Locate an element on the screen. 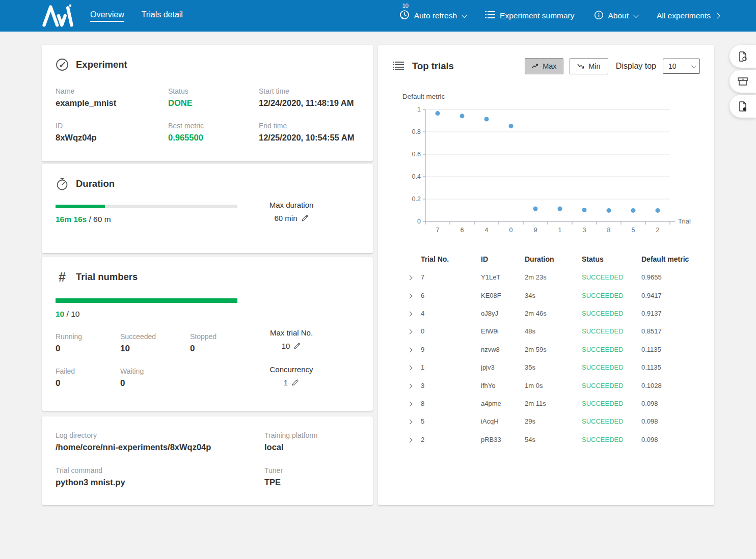 This screenshot has width=756, height=559. info-icon is located at coordinates (599, 16).